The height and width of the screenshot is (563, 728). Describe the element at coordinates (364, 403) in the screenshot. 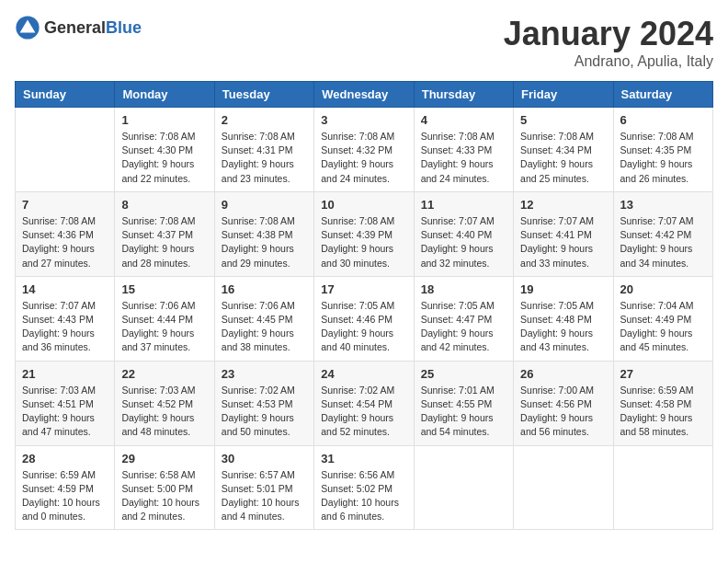

I see `calendar-cell: 24 Sunrise: 7:02 AMSunset: 4:54 PMDaylig…` at that location.